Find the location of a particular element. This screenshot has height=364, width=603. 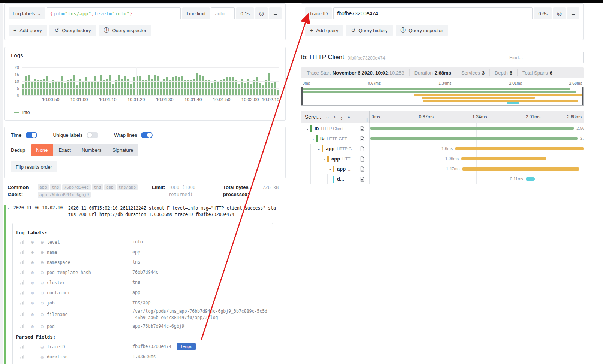

line-limit-input is located at coordinates (223, 13).